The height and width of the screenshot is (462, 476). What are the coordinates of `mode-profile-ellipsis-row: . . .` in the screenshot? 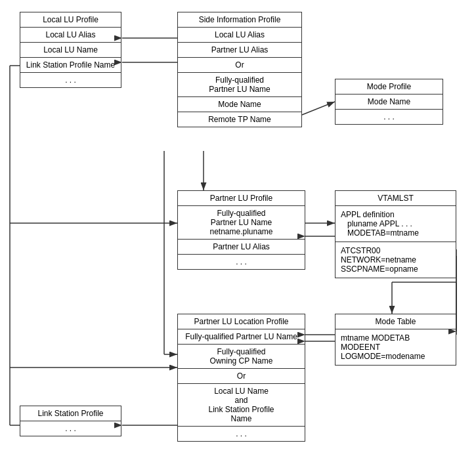 It's located at (389, 117).